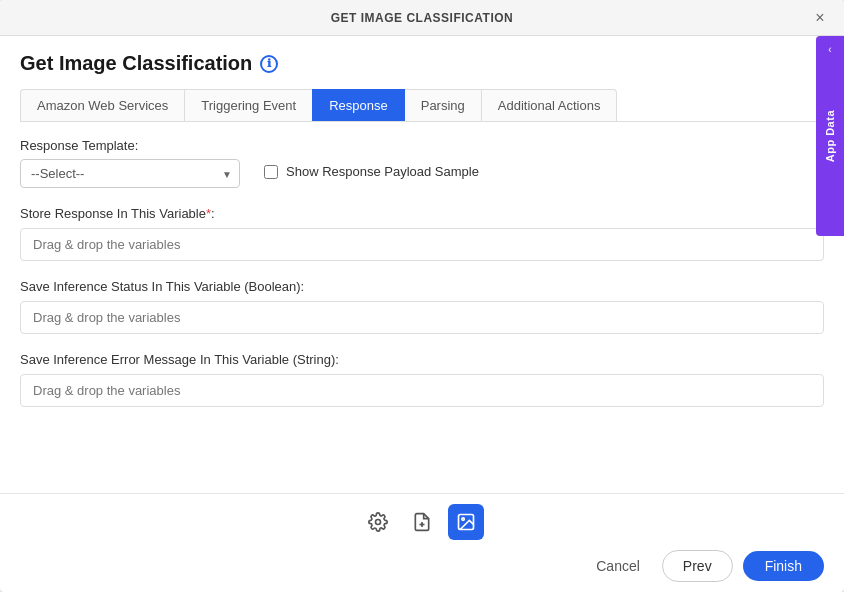 The image size is (844, 592). What do you see at coordinates (130, 146) in the screenshot?
I see `template-label: Response Template:` at bounding box center [130, 146].